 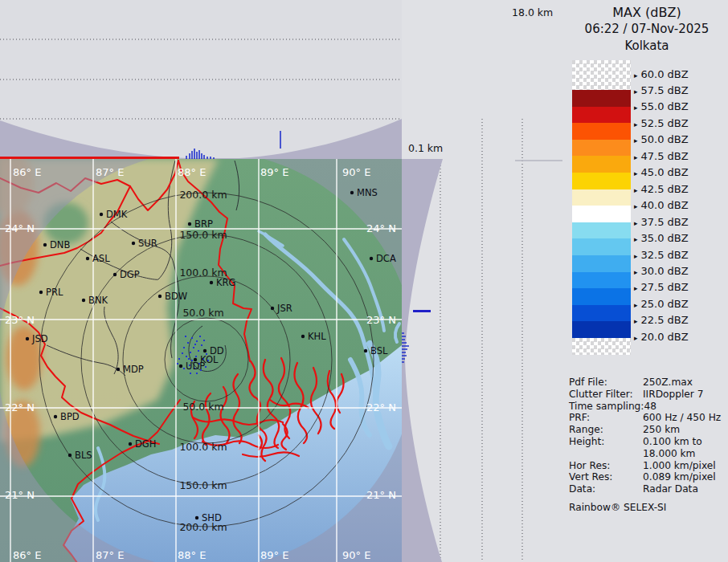 I want to click on station-label: JSD, so click(x=40, y=339).